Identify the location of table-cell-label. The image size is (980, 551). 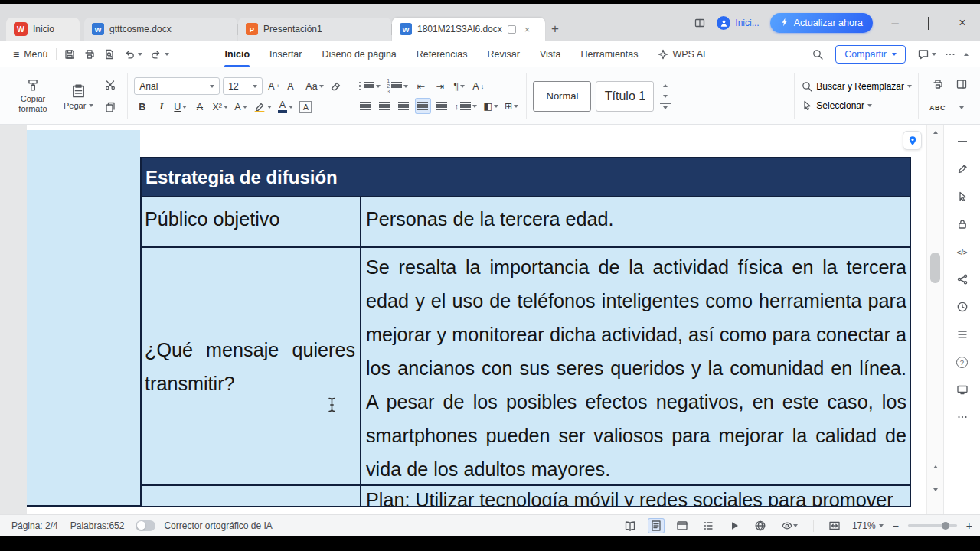
(251, 496).